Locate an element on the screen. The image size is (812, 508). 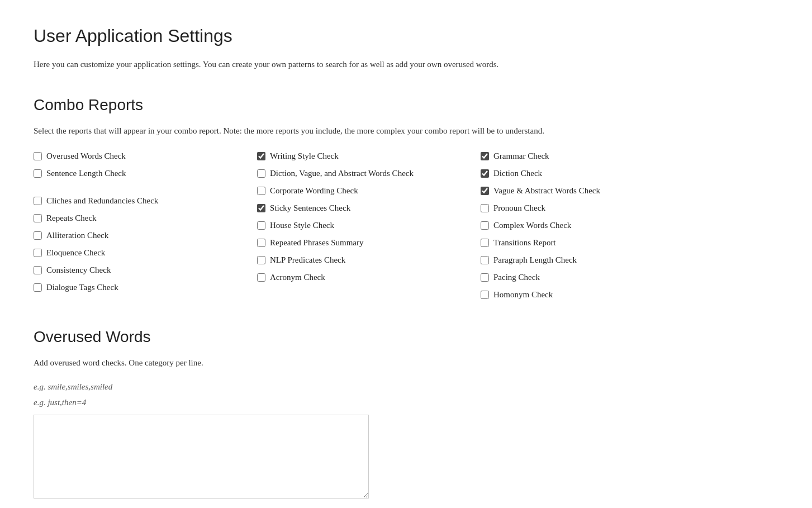
sticky-sentences-label: Sticky Sentences Check is located at coordinates (310, 208).